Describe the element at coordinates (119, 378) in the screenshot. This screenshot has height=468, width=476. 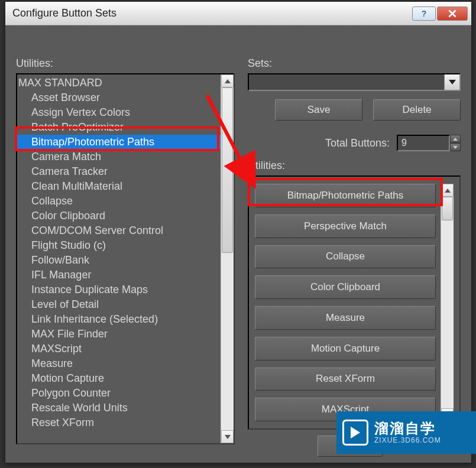
I see `utilities-list-item: Motion Capture` at that location.